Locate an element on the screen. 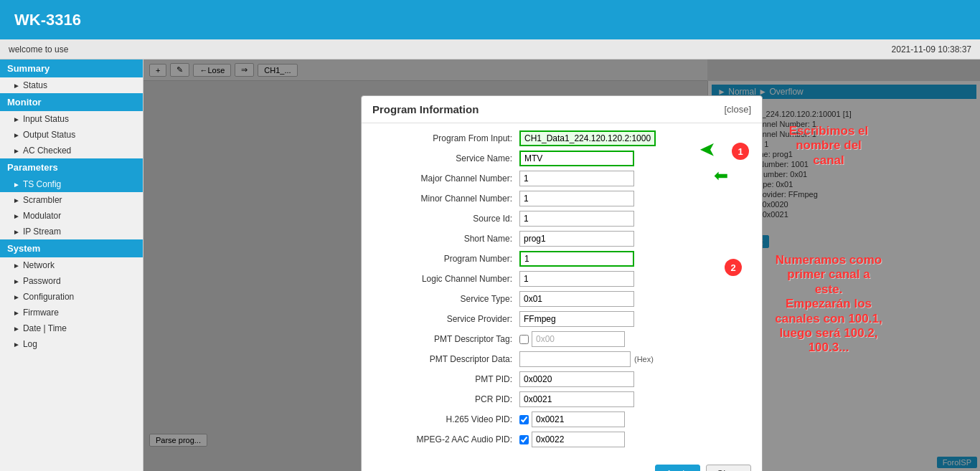 Image resolution: width=980 pixels, height=471 pixels. sidebar-section-system: System is located at coordinates (72, 248).